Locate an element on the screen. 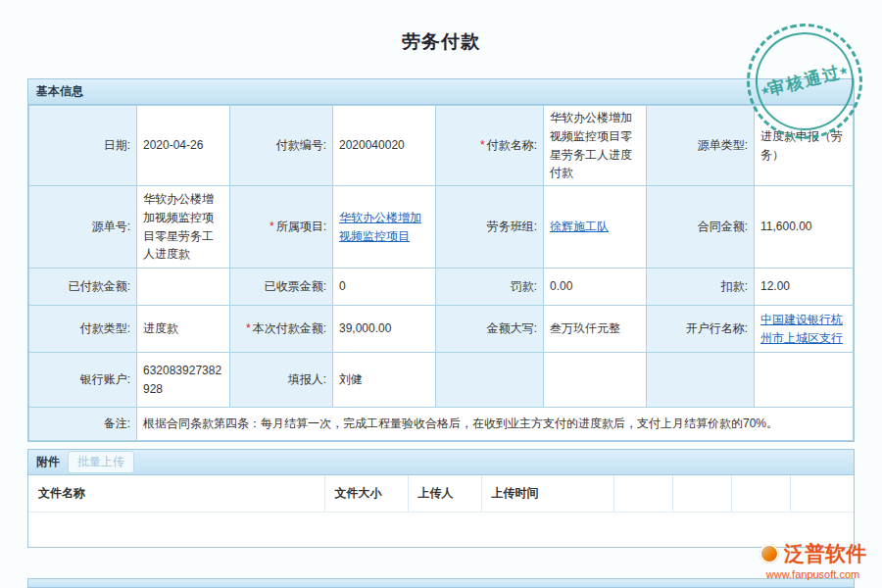  value-payment-name: 华软办公楼增加视频监控项目零星劳务工人进度付款 is located at coordinates (596, 146).